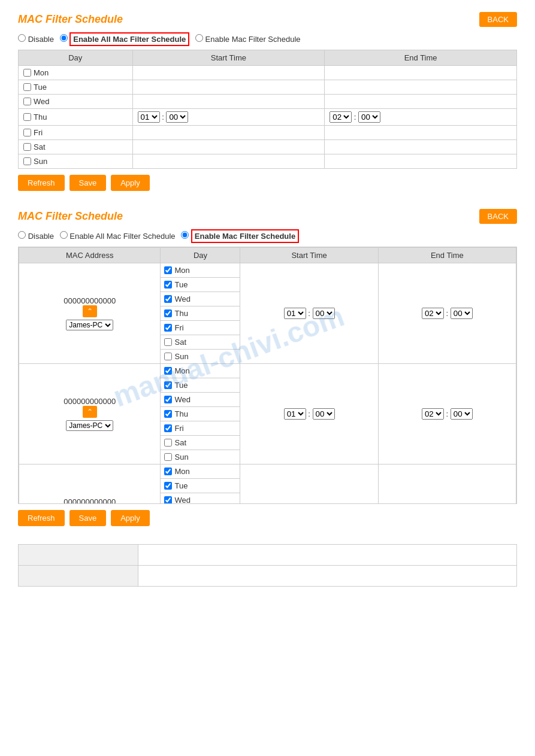 The height and width of the screenshot is (756, 535). What do you see at coordinates (75, 87) in the screenshot?
I see `section1-day-cell: Tue` at bounding box center [75, 87].